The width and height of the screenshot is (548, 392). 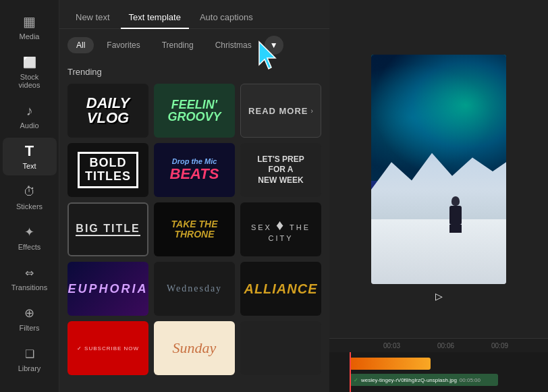 What do you see at coordinates (409, 381) in the screenshot?
I see `track-clip-filename: wesley-tingey-rV0f8hgIrzQ-unsplash.jpg` at bounding box center [409, 381].